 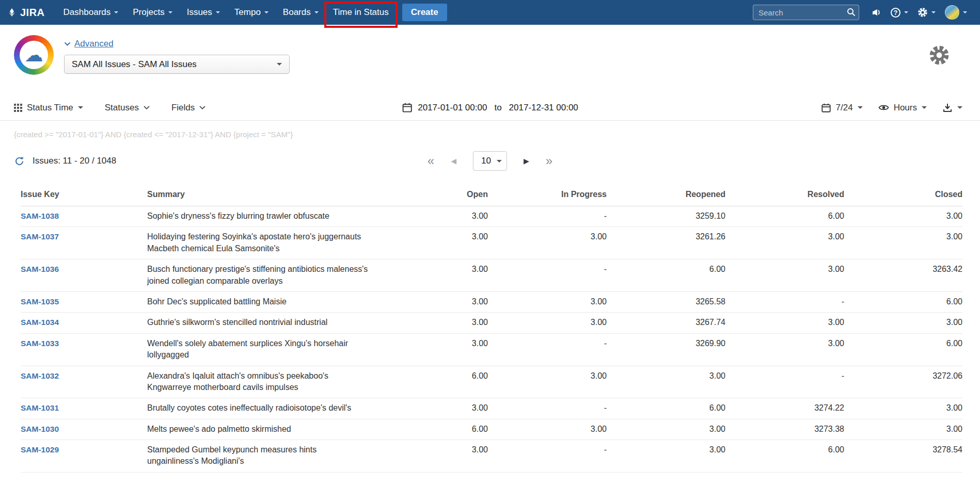 What do you see at coordinates (549, 161) in the screenshot?
I see `last-page-button: »` at bounding box center [549, 161].